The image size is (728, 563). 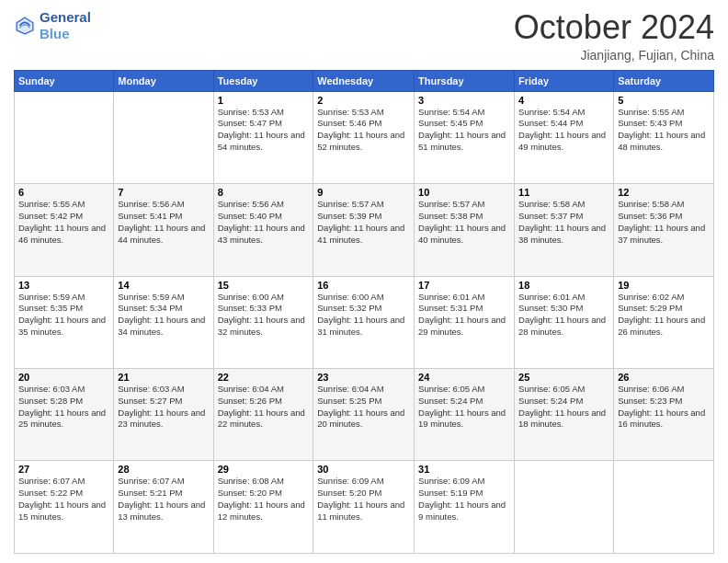 What do you see at coordinates (164, 315) in the screenshot?
I see `day-detail: Sunrise: 5:59 AM Sunset: 5:34 PM Dayligh…` at bounding box center [164, 315].